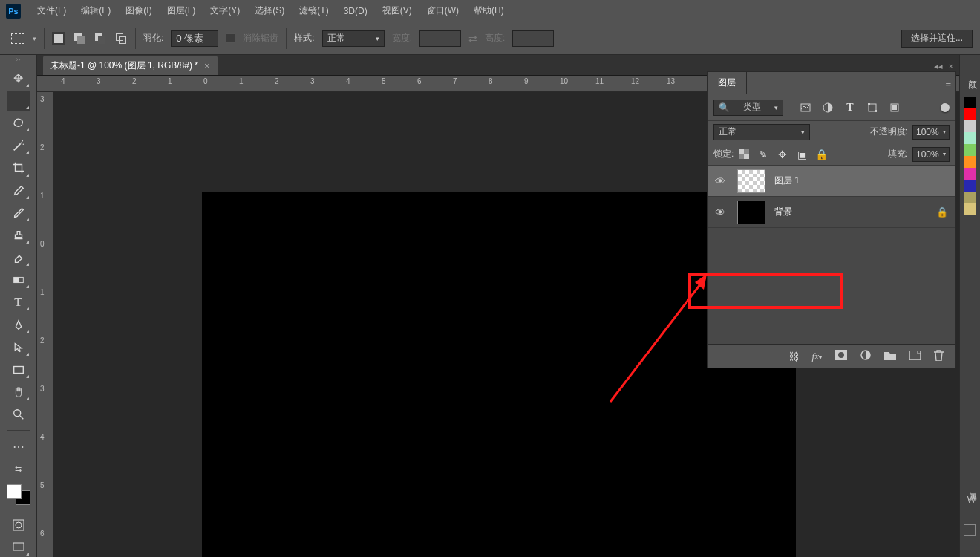 The width and height of the screenshot is (980, 557). Describe the element at coordinates (748, 108) in the screenshot. I see `layer-filter-select: 🔍类型▾` at that location.